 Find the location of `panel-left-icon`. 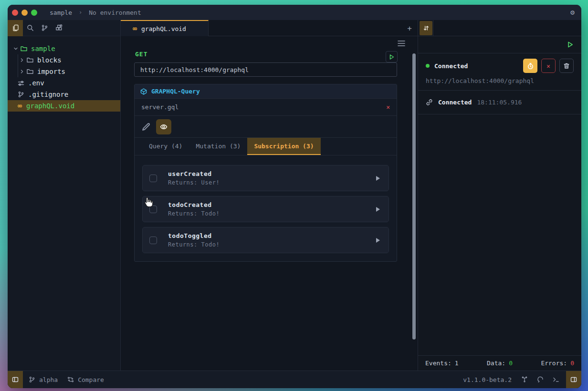

panel-left-icon is located at coordinates (15, 380).